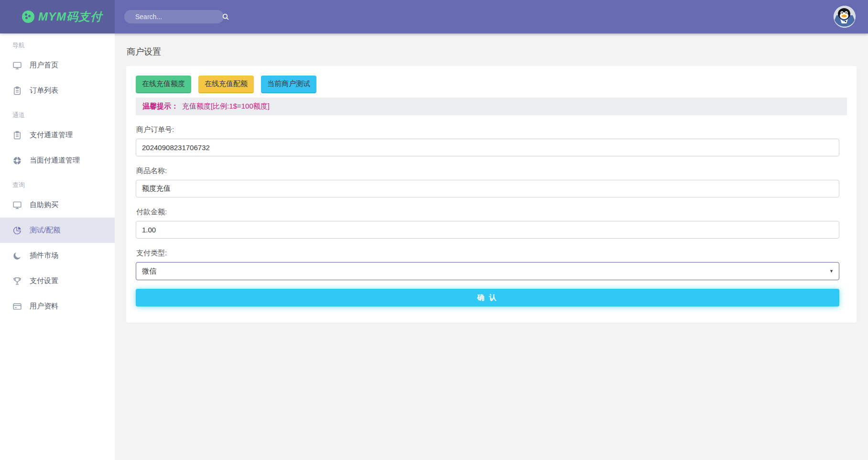 The image size is (868, 460). I want to click on life-ring-icon, so click(17, 161).